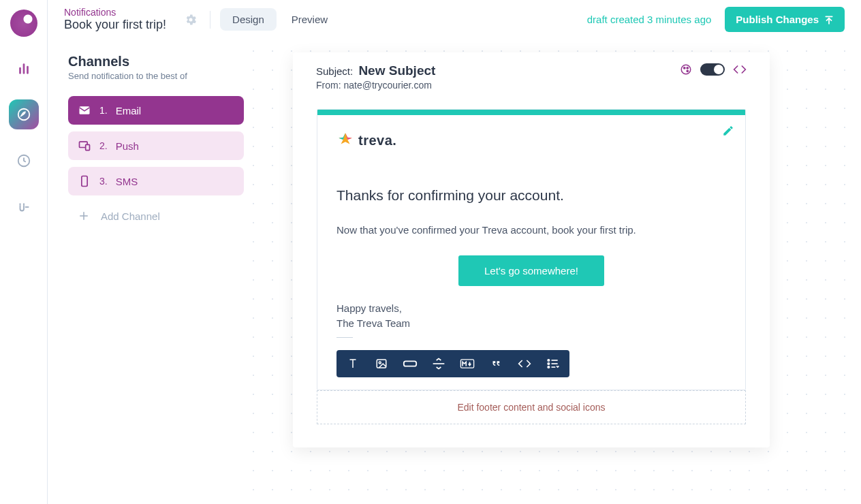  I want to click on email-body-text: Now that you've confirmed your Treva acc…, so click(531, 230).